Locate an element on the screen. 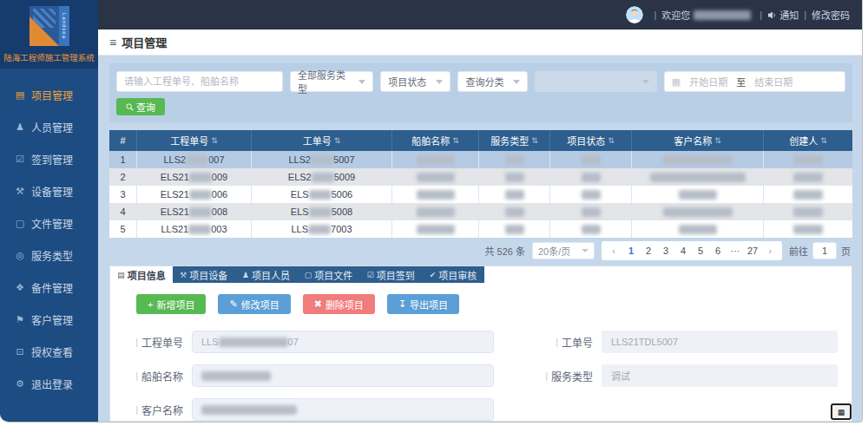  delete-project-button: ✖ 删除项目 is located at coordinates (339, 304).